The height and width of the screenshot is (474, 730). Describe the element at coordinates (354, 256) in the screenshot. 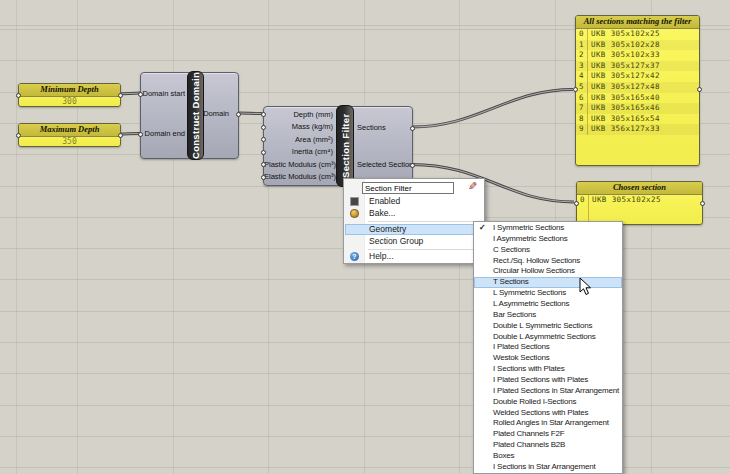

I see `help-icon: ?` at that location.